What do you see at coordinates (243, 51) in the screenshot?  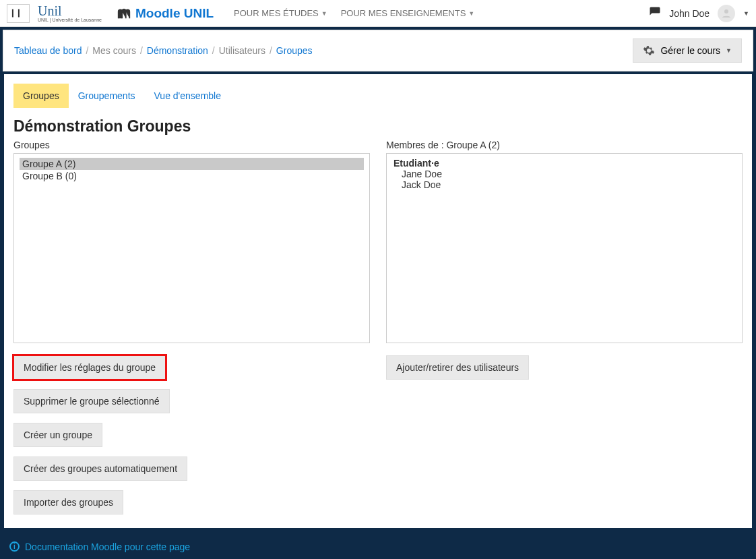 I see `crumb-users: Utilisateurs` at bounding box center [243, 51].